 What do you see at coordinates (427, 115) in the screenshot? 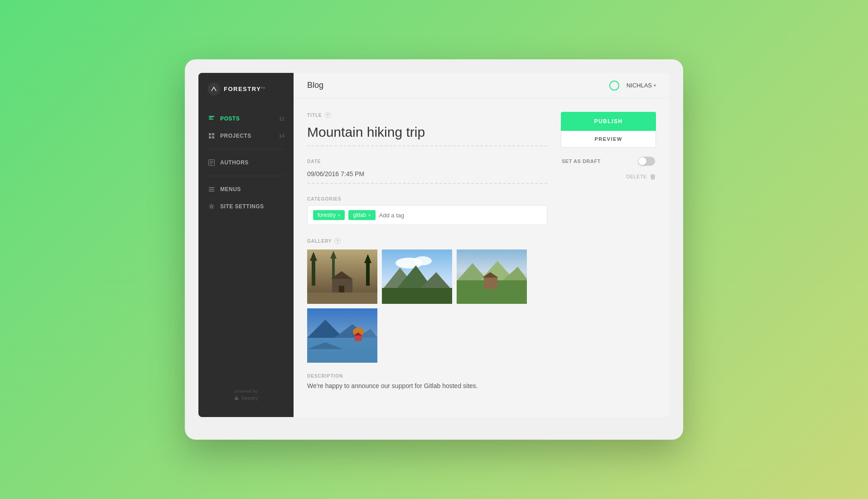
I see `title-label: TITLE ?` at bounding box center [427, 115].